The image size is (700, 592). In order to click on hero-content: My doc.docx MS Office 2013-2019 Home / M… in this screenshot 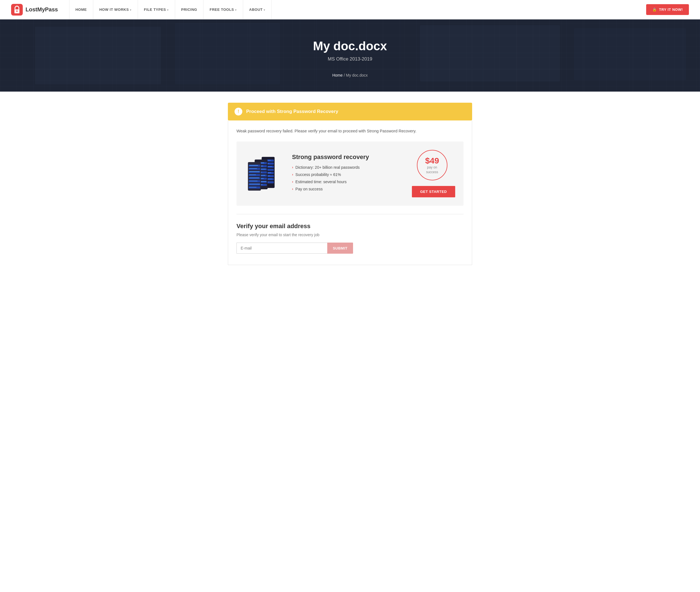, I will do `click(350, 56)`.